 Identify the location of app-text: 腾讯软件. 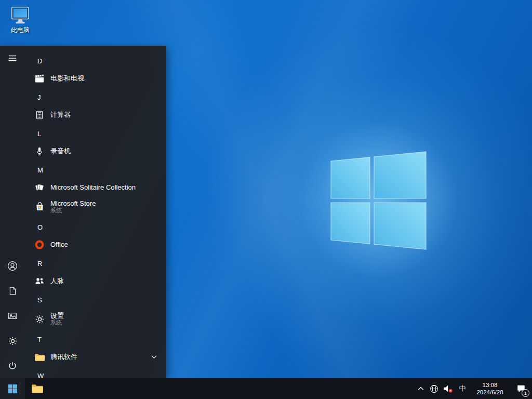
(64, 356).